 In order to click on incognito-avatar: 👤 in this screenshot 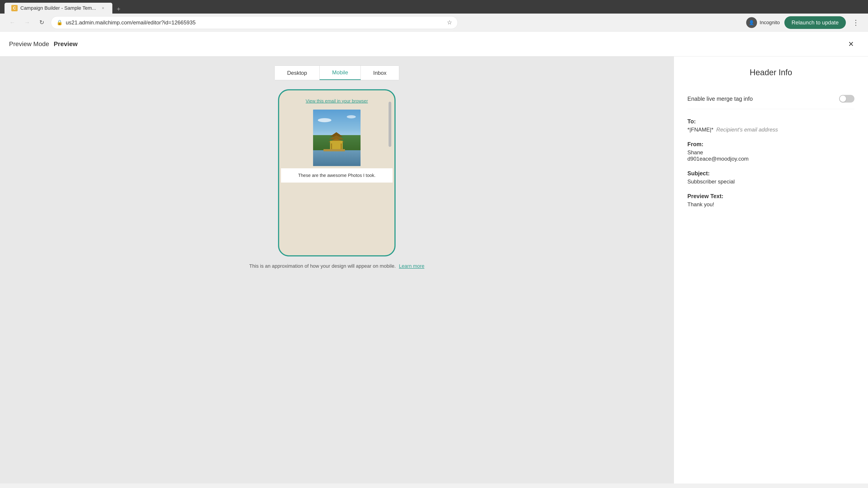, I will do `click(751, 23)`.